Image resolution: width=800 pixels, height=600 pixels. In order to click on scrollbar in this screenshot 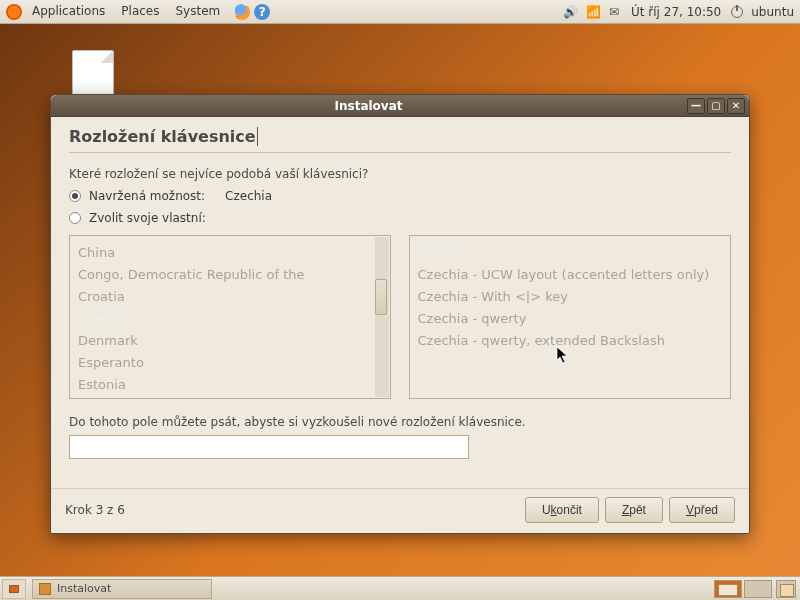, I will do `click(382, 317)`.